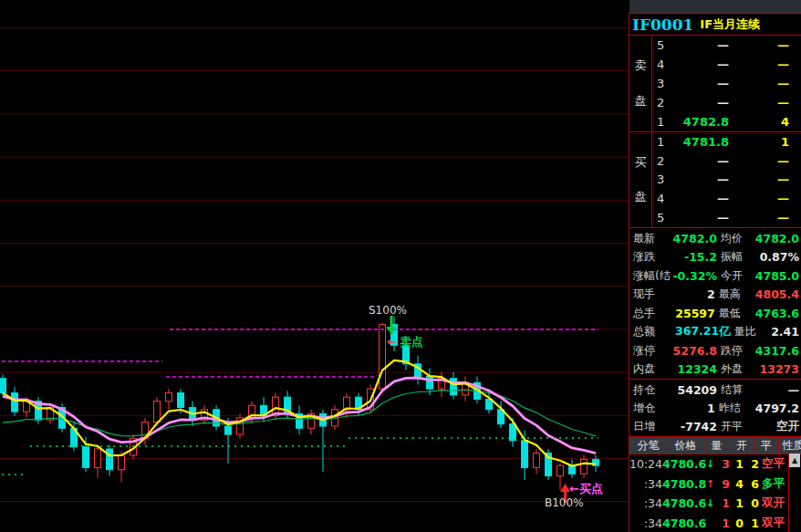  What do you see at coordinates (695, 294) in the screenshot?
I see `stat-value: 2` at bounding box center [695, 294].